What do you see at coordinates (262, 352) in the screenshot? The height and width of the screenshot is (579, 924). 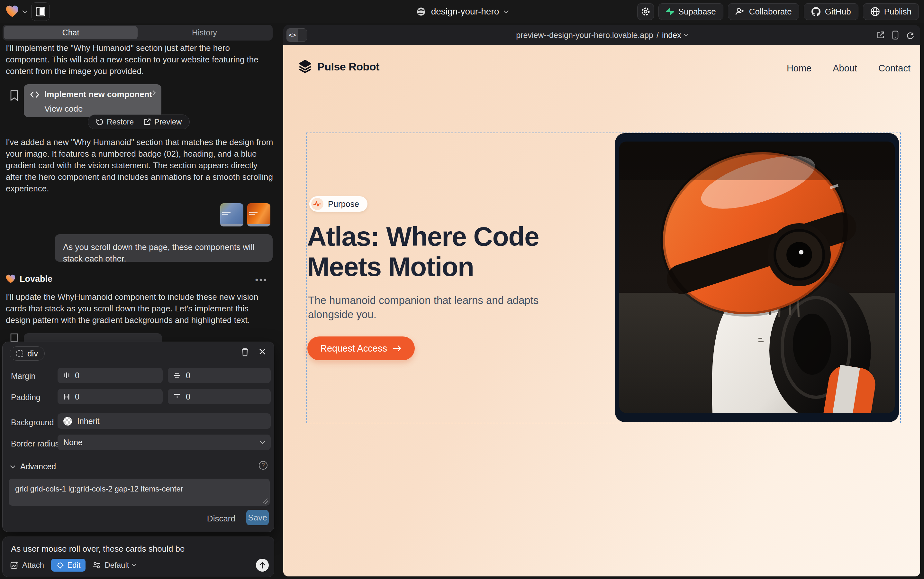 I see `close-panel-button` at bounding box center [262, 352].